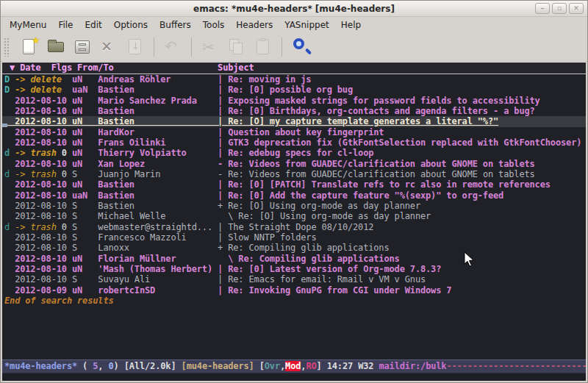 The height and width of the screenshot is (383, 588). Describe the element at coordinates (4, 125) in the screenshot. I see `fringe-indicator` at that location.